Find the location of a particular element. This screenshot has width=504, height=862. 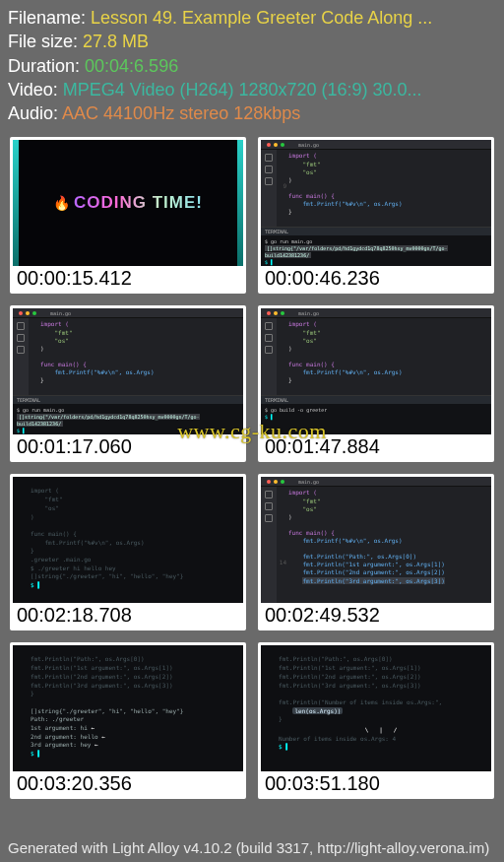

thumbnail-frame: 🔥 CODING TIME! 00:00:15.412 is located at coordinates (128, 215).